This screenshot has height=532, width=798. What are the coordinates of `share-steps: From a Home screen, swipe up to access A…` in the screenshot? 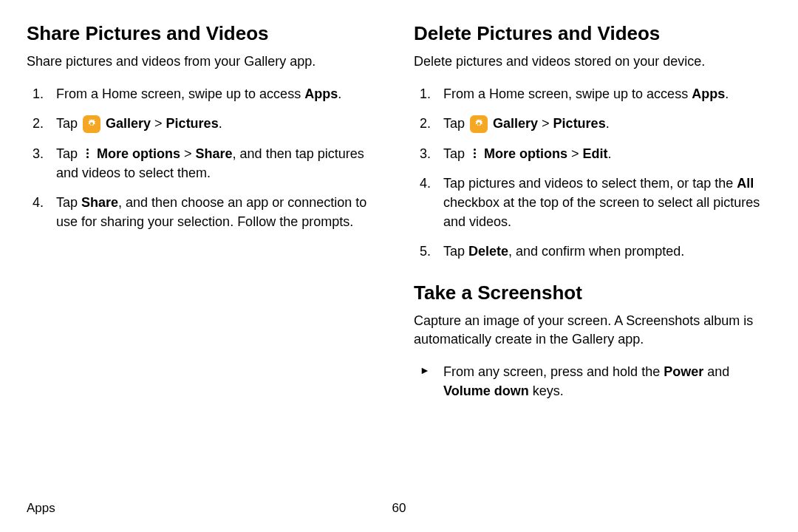 It's located at (205, 158).